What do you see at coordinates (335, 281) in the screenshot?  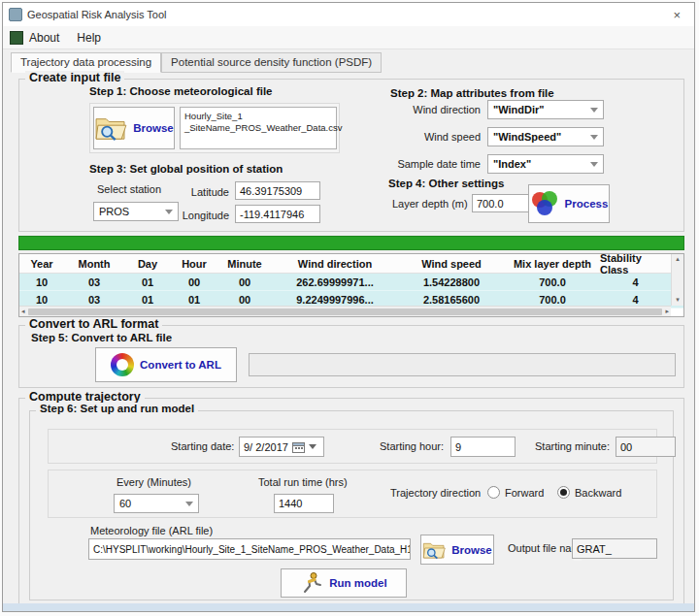 I see `cell: 262.69999971...` at bounding box center [335, 281].